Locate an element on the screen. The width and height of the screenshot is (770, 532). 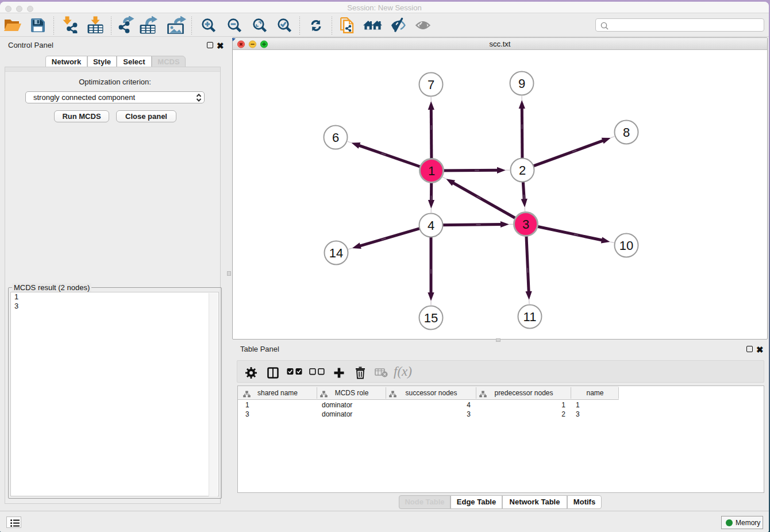
svg-text: 6 is located at coordinates (336, 138).